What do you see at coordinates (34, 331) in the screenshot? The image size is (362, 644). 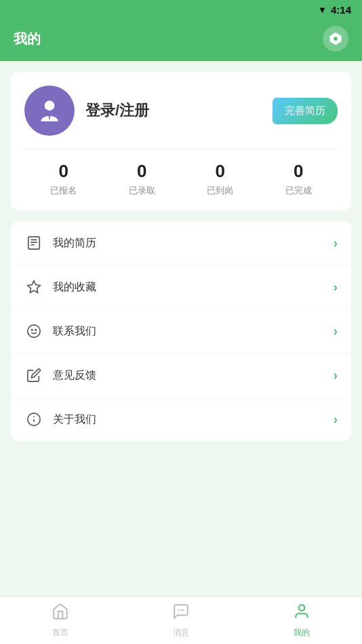 I see `smile-icon` at bounding box center [34, 331].